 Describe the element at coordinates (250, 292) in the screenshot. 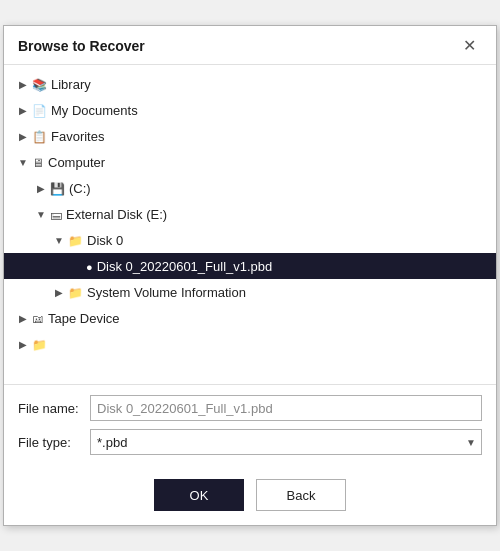

I see `tree-item-sys-vol: System Volume Information` at that location.